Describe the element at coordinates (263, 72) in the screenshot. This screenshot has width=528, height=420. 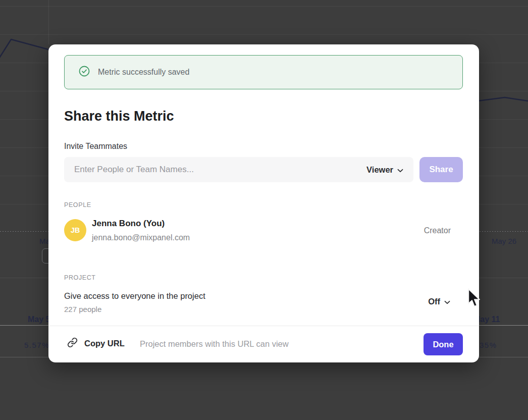
I see `success-toast: Metric successfully saved` at that location.